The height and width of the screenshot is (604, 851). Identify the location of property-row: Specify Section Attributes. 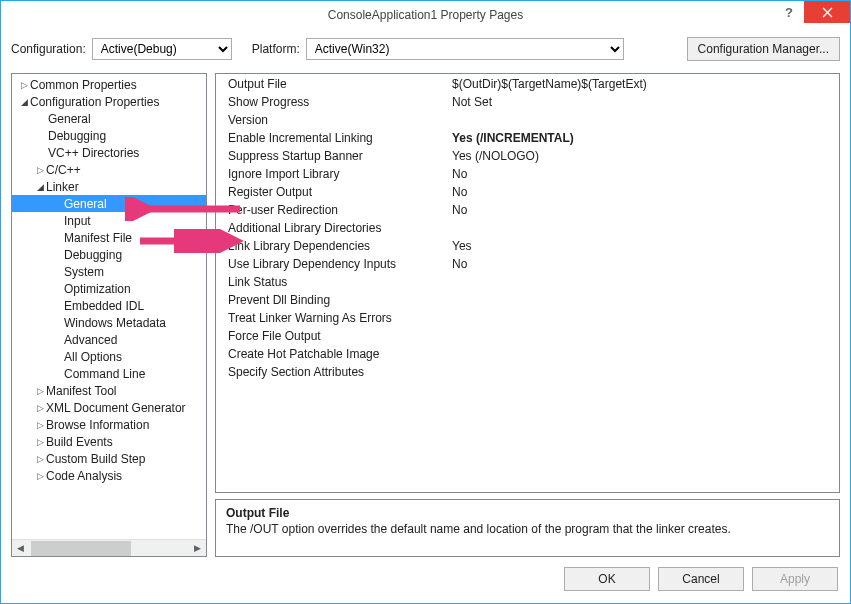
(528, 372).